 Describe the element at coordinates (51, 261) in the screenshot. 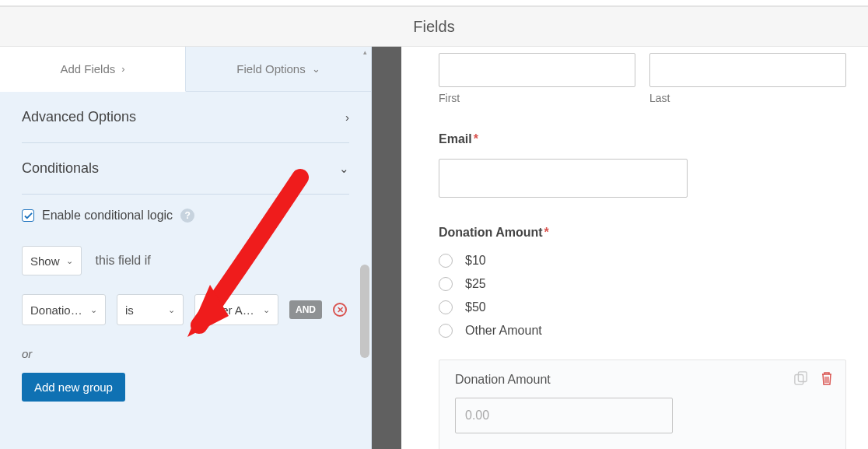

I see `show-hide-select: Show ⌄` at that location.